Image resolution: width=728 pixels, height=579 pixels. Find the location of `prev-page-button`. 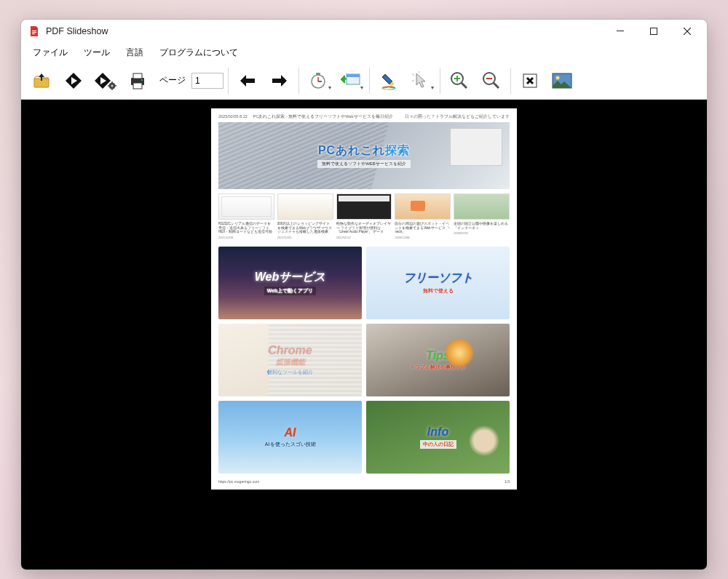

prev-page-button is located at coordinates (248, 81).